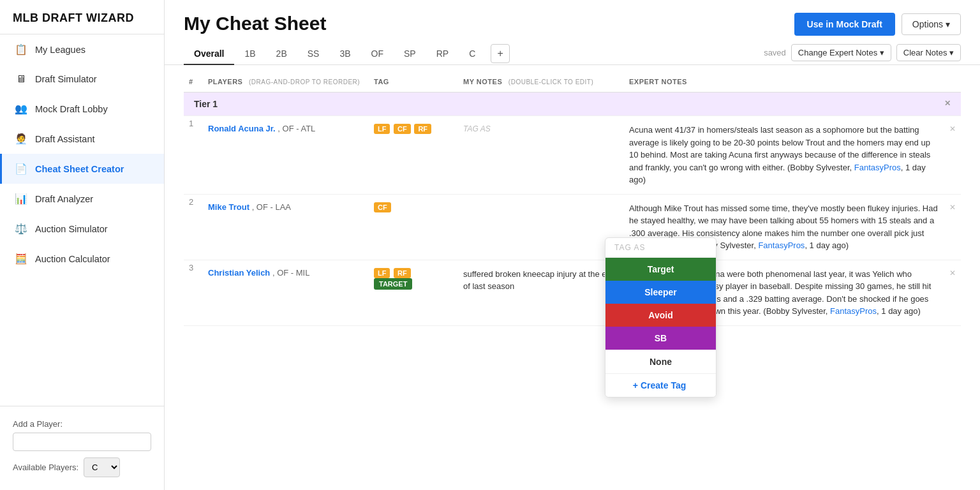  Describe the element at coordinates (65, 139) in the screenshot. I see `sidebar-item-label: Draft Assistant` at that location.